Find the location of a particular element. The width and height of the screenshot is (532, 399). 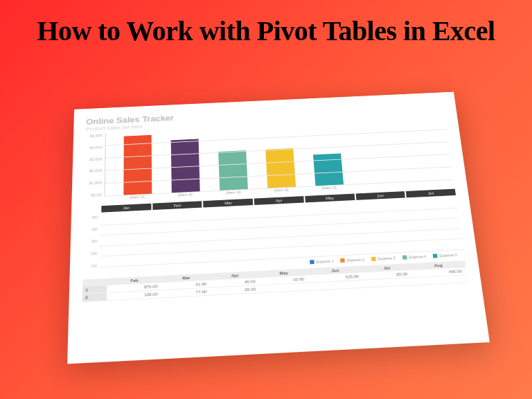

legend-item: Expense 5 is located at coordinates (445, 256).